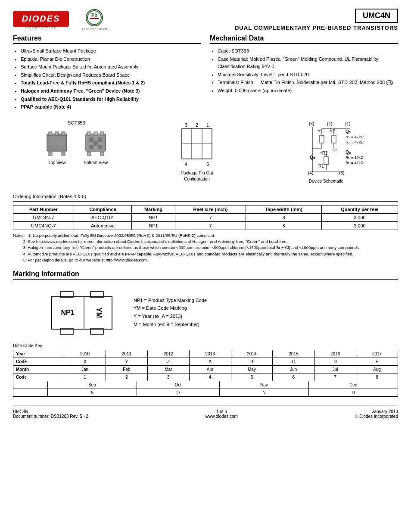  I want to click on pin-config-svg: 3 2 1 4 5, so click(197, 144).